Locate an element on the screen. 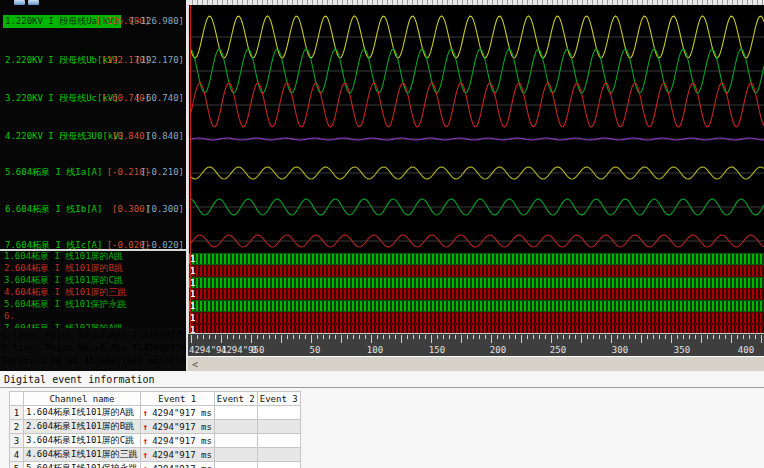 This screenshot has width=764, height=468. digital-channel-row: 1.604柘泉 I 线101屏的A跳 is located at coordinates (93, 256).